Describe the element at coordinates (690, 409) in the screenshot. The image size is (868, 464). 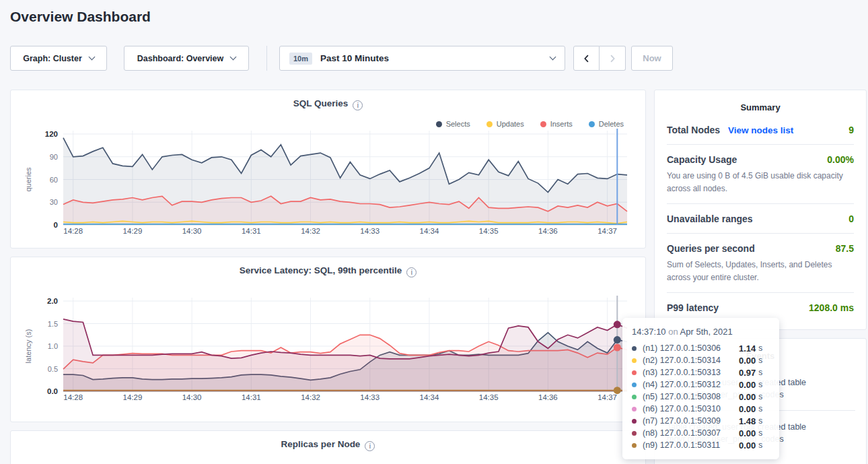
I see `tooltip-node-label: (n6) 127.0.0.1:50310` at that location.